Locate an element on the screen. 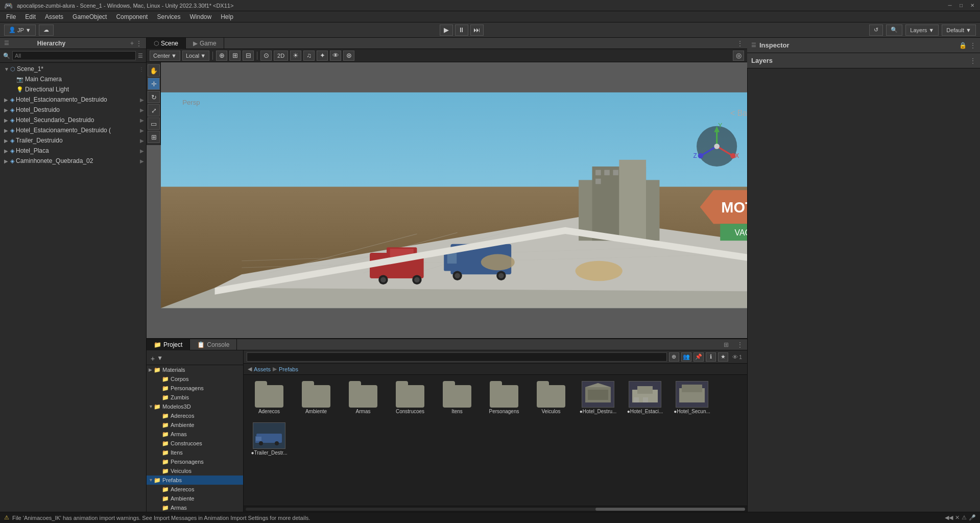  ft-ambiente-p: 📁 Ambiente is located at coordinates (195, 498).